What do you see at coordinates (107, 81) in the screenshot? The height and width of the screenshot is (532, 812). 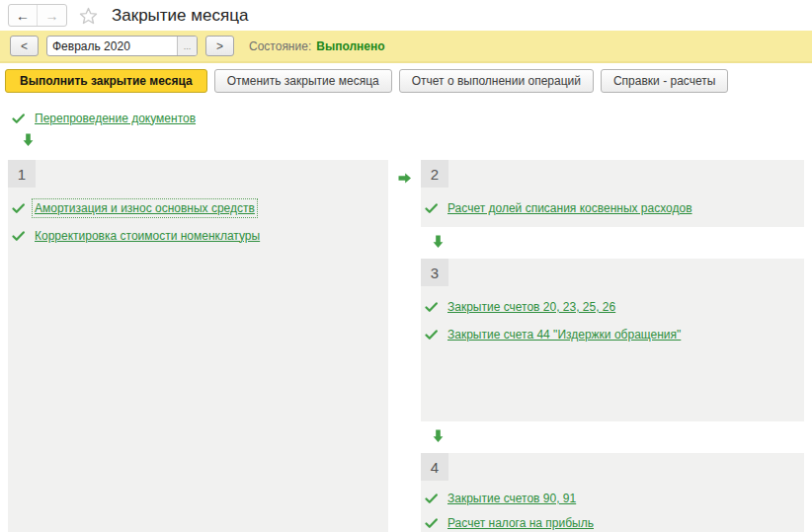 I see `perform-closing-button: Выполнить закрытие месяца` at bounding box center [107, 81].